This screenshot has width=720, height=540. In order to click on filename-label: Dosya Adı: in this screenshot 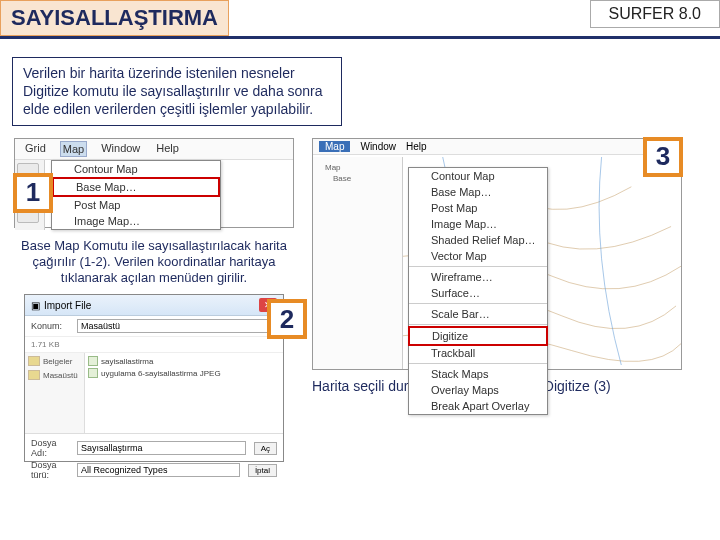, I will do `click(52, 448)`.